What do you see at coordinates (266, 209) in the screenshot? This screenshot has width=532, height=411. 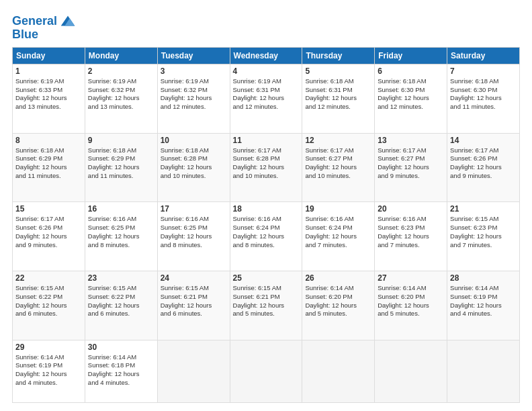 I see `day-number: 18` at bounding box center [266, 209].